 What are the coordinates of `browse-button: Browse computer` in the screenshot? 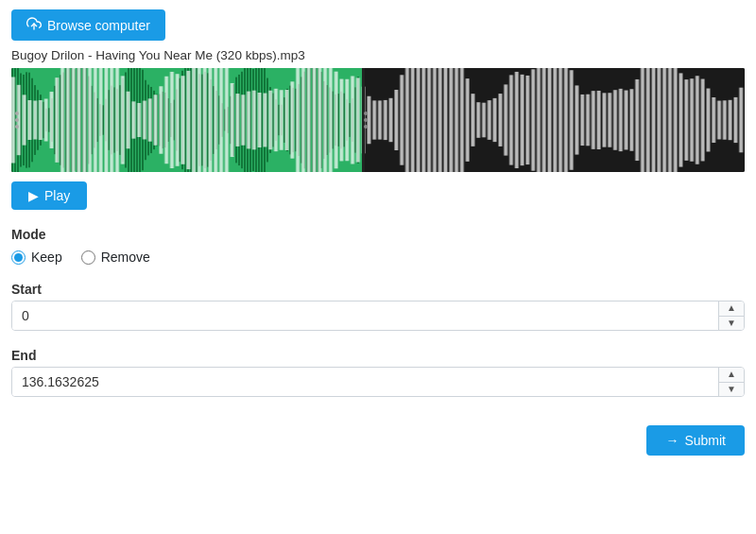 It's located at (89, 25).